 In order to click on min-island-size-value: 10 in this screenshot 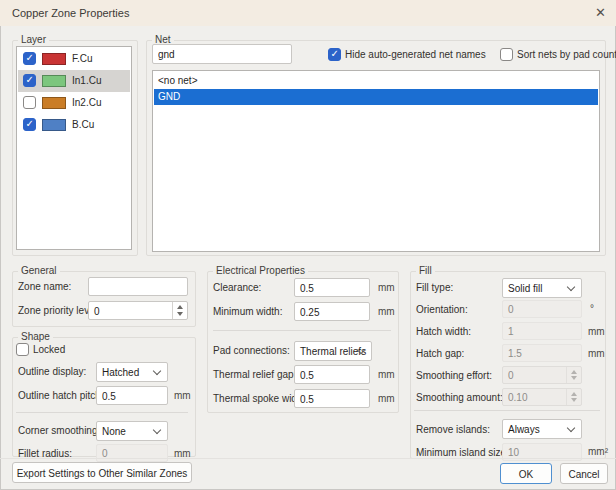, I will do `click(514, 452)`.